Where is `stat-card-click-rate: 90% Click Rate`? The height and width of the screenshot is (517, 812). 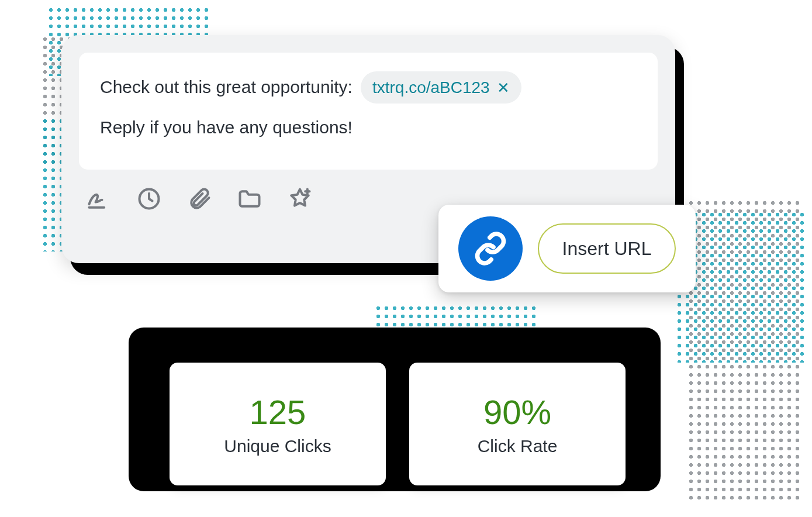
stat-card-click-rate: 90% Click Rate is located at coordinates (517, 424).